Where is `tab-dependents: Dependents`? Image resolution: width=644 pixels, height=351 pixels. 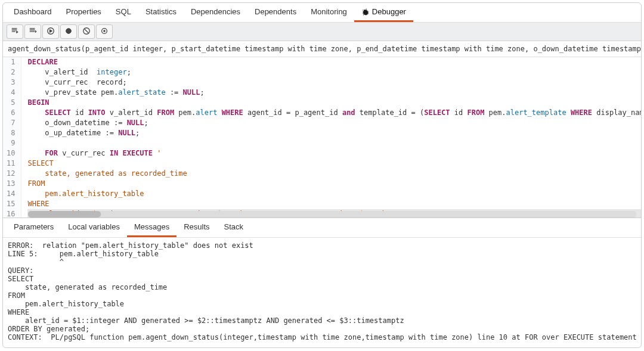
tab-dependents: Dependents is located at coordinates (275, 13).